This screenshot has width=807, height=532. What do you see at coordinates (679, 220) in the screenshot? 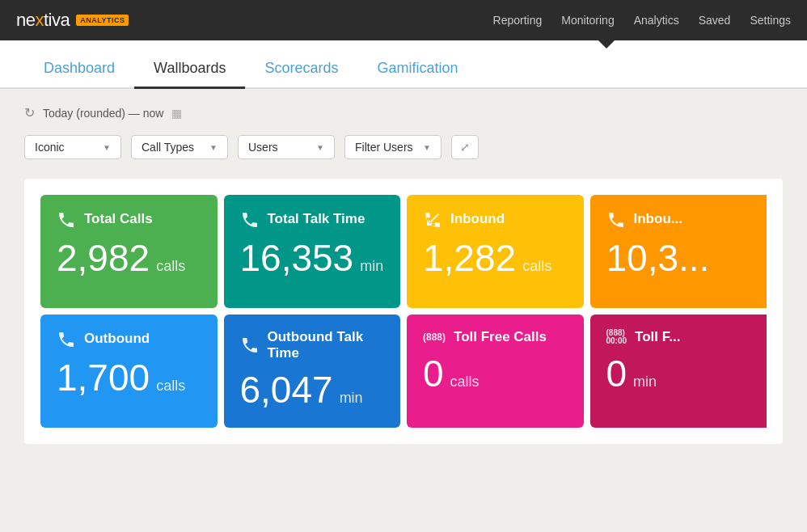
I see `card-header: Inbou...` at bounding box center [679, 220].